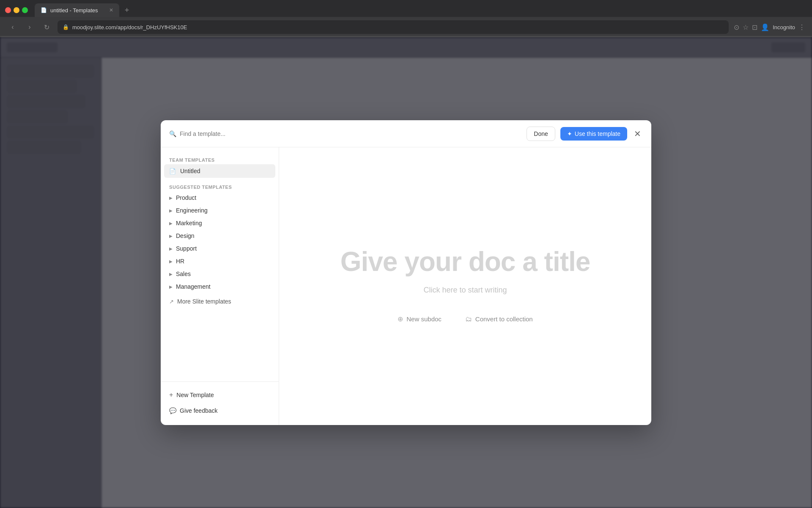  What do you see at coordinates (185, 236) in the screenshot?
I see `category-label: Design` at bounding box center [185, 236].